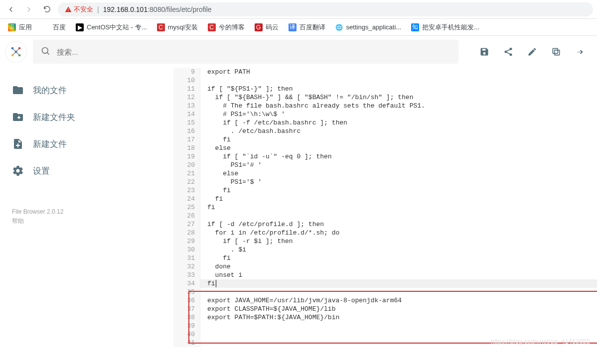  What do you see at coordinates (399, 267) in the screenshot?
I see `code-line: done` at bounding box center [399, 267].